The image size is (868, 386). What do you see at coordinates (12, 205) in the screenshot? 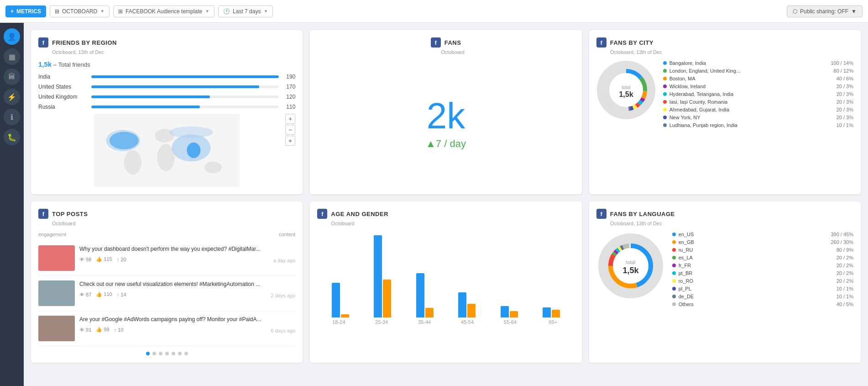
I see `sidebar: 👤 ▦ 🏛 ⚡ ℹ 🐛` at bounding box center [12, 205].